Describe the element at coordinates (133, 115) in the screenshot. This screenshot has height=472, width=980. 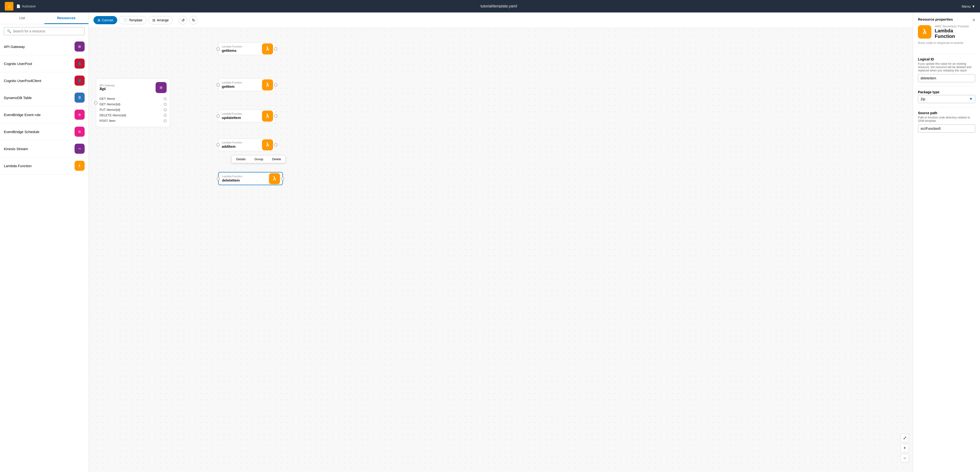
I see `route-delete-items-id: DELETE /items/{id}` at that location.